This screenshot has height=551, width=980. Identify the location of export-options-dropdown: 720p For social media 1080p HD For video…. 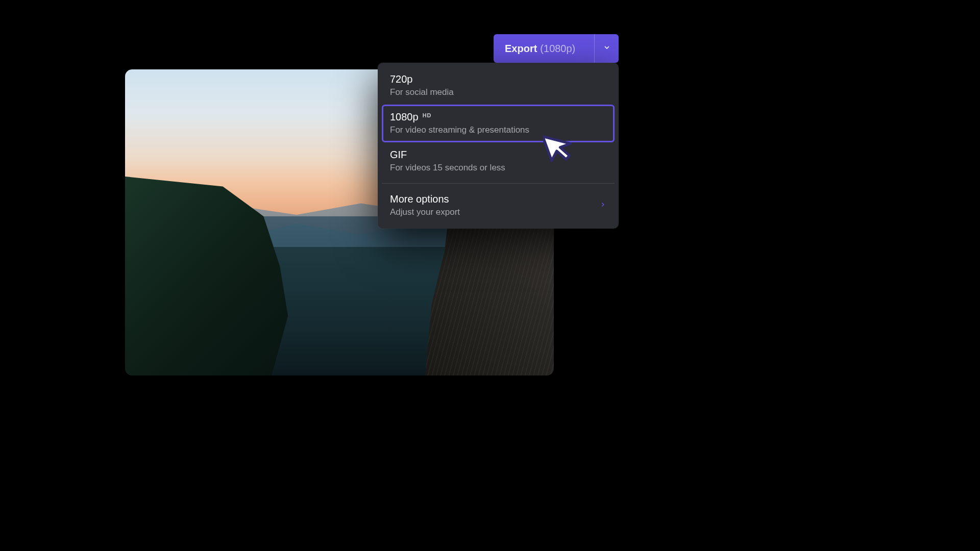
(498, 146).